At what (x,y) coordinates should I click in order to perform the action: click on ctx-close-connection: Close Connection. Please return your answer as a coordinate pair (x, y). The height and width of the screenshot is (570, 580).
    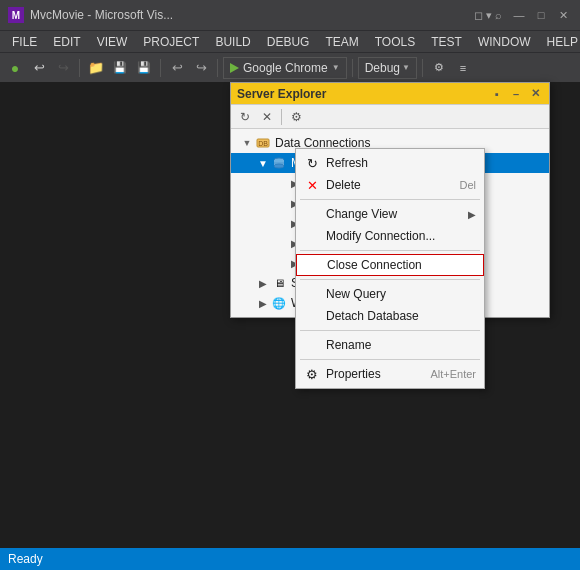
    Looking at the image, I should click on (390, 265).